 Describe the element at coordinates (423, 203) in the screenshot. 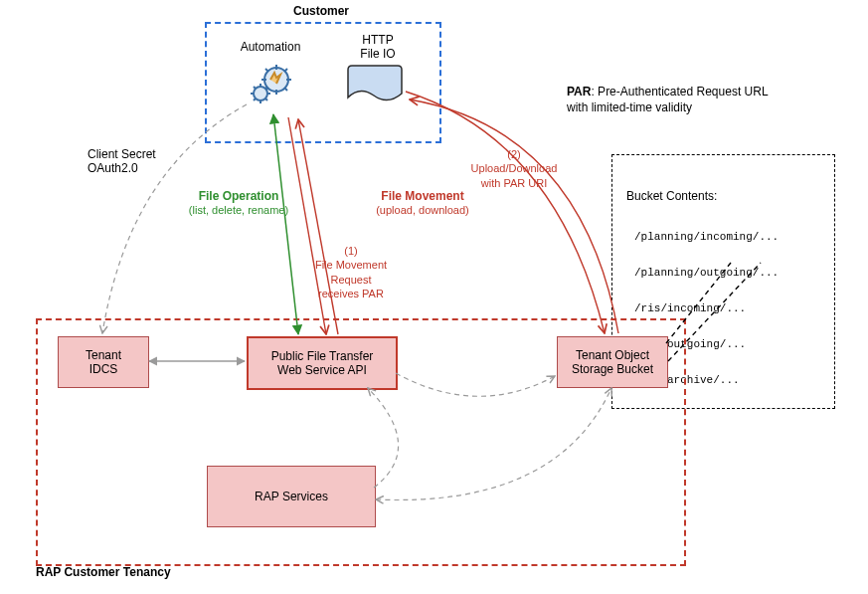

I see `file-movement-label: File Movement (upload, download)` at that location.